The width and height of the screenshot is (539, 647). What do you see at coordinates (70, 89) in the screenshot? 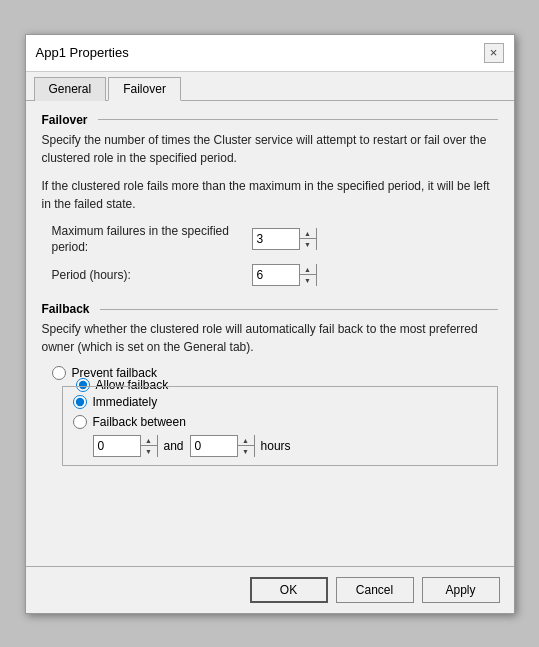
I see `tab-general: General` at bounding box center [70, 89].